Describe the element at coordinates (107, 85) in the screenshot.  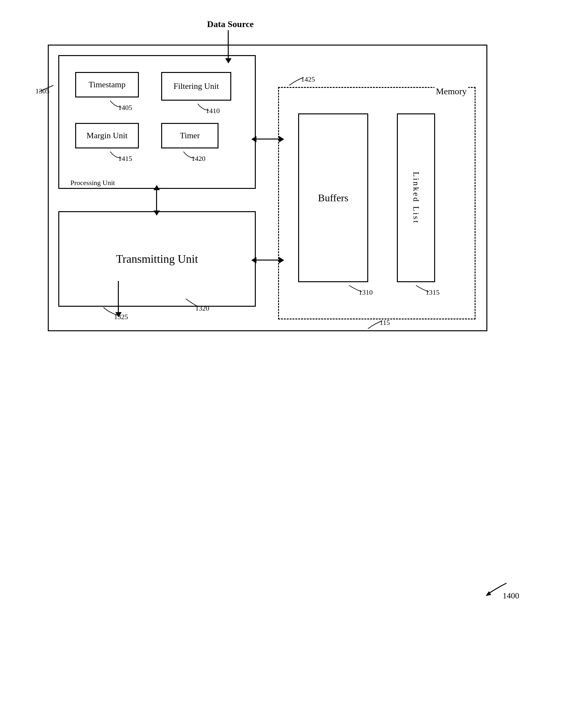
I see `timestamp-box: Timestamp` at that location.